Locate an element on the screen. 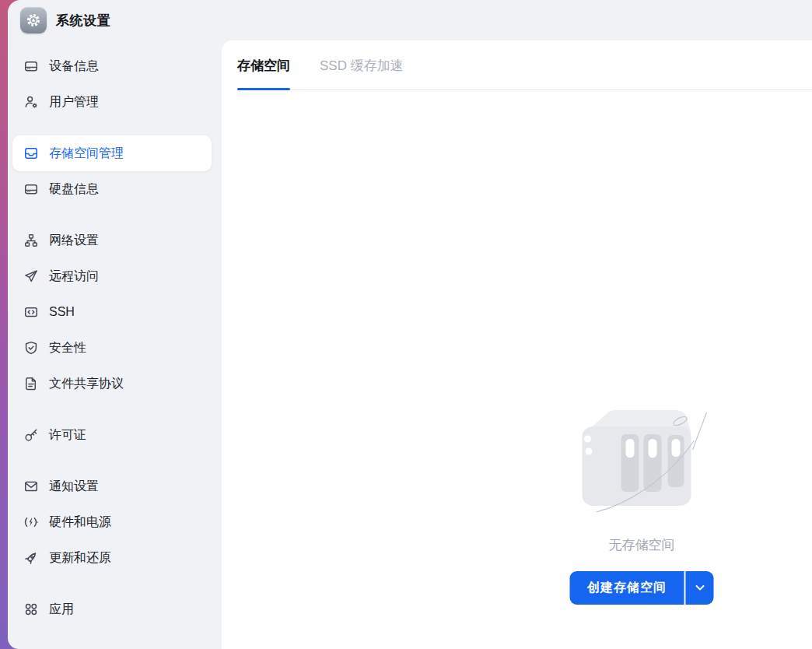 The image size is (812, 649). sidebar-item-label: 硬件和电源 is located at coordinates (80, 523).